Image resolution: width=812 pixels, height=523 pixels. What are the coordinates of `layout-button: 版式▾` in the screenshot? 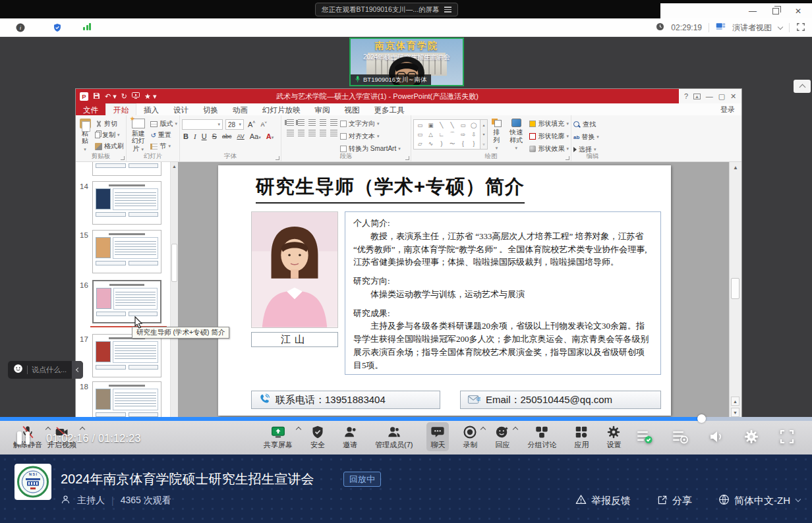 It's located at (163, 124).